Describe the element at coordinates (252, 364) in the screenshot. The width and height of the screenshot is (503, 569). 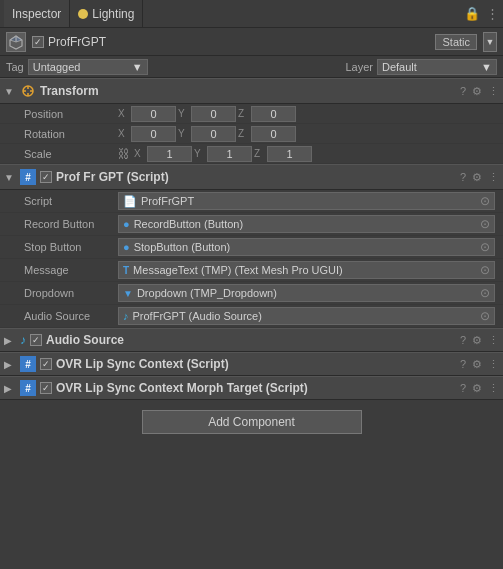
I see `ovr-lip-sync-section: ▶ # ✓ OVR Lip Sync Context (Script) ? ⚙ …` at that location.